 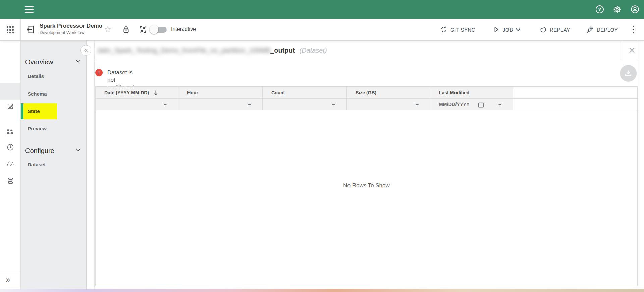 I want to click on column-header-count: Count, so click(x=305, y=93).